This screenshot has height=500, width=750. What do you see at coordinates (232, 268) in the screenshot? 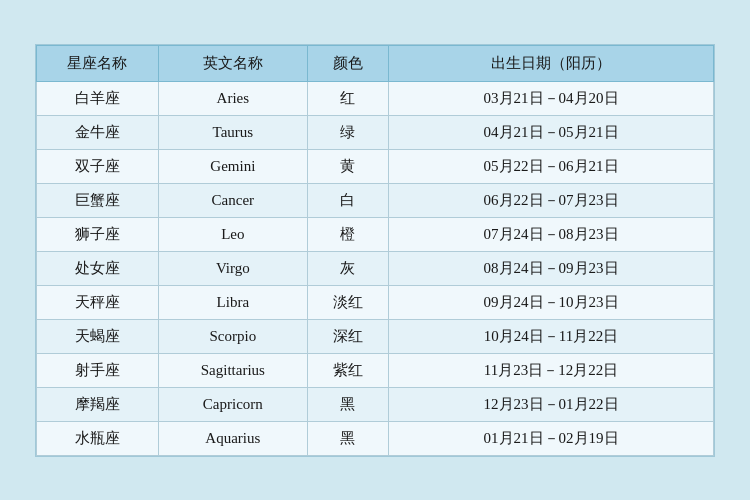
I see `cell-english-name: Virgo` at bounding box center [232, 268].